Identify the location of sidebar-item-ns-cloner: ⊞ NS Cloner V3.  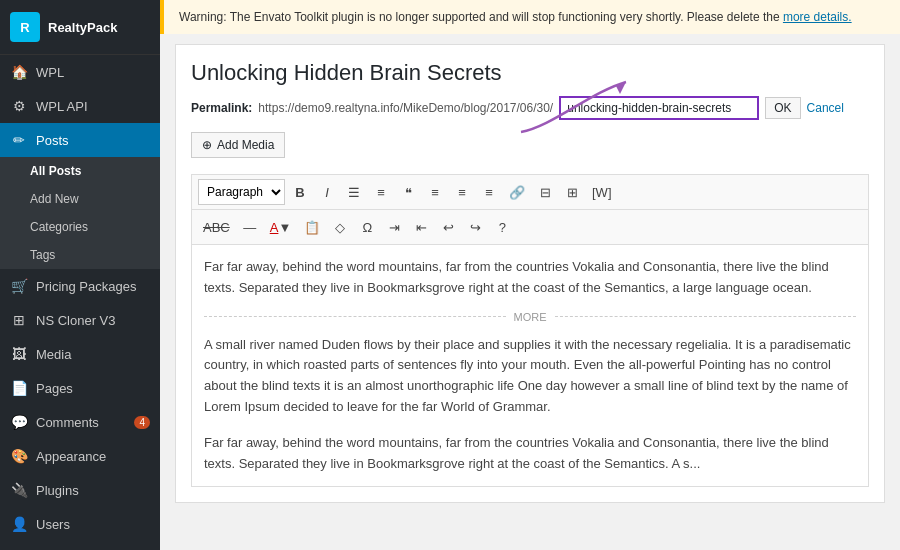
(80, 320).